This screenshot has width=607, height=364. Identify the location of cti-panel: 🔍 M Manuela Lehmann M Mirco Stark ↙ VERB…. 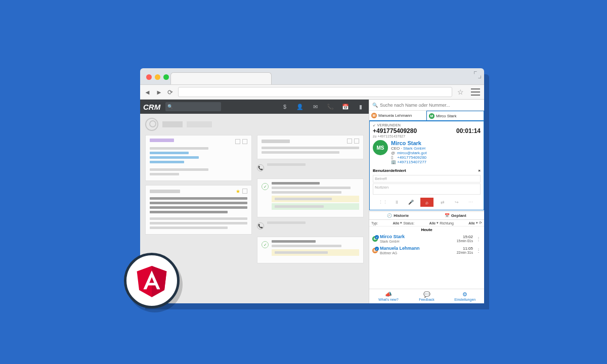
(426, 201).